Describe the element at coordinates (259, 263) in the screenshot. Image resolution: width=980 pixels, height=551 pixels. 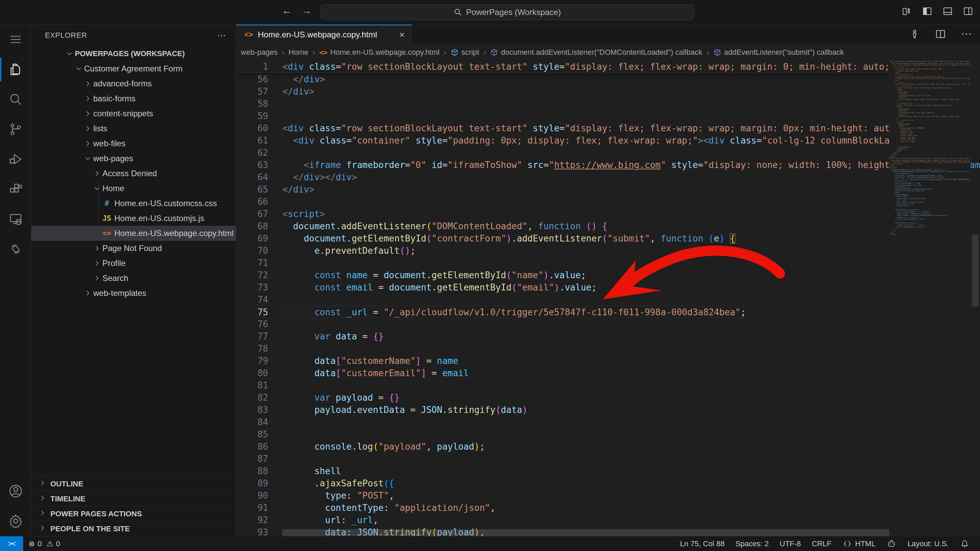
I see `line-number: 71` at that location.